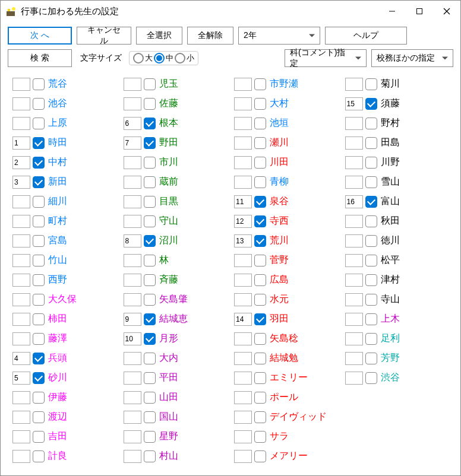 The image size is (461, 476). What do you see at coordinates (354, 202) in the screenshot?
I see `order-input: 16` at bounding box center [354, 202].